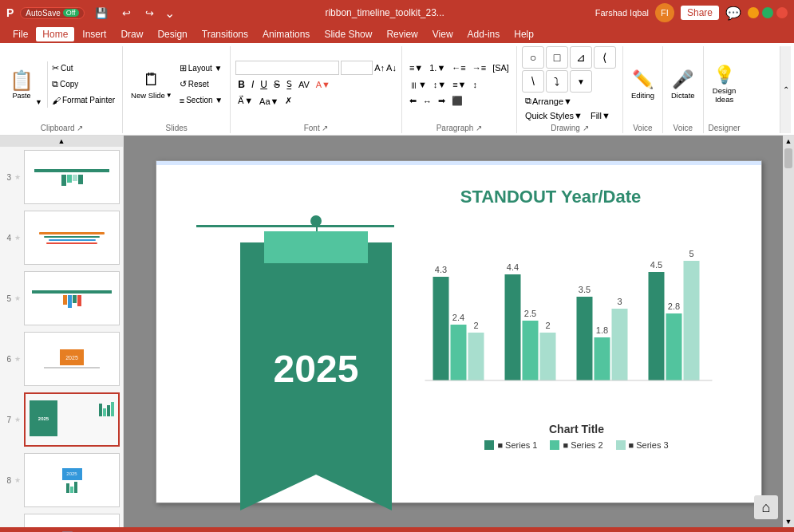  Describe the element at coordinates (71, 13) in the screenshot. I see `autosave-toggle: Off` at that location.